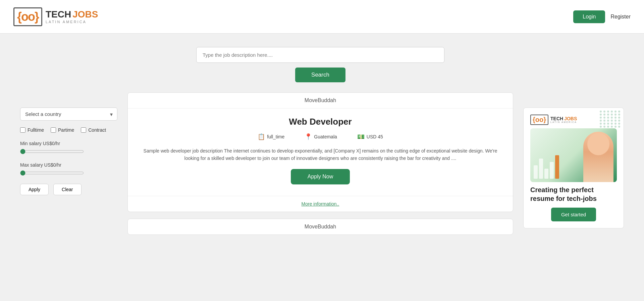 The image size is (644, 301). What do you see at coordinates (602, 17) in the screenshot?
I see `header-nav: Login Register` at bounding box center [602, 17].